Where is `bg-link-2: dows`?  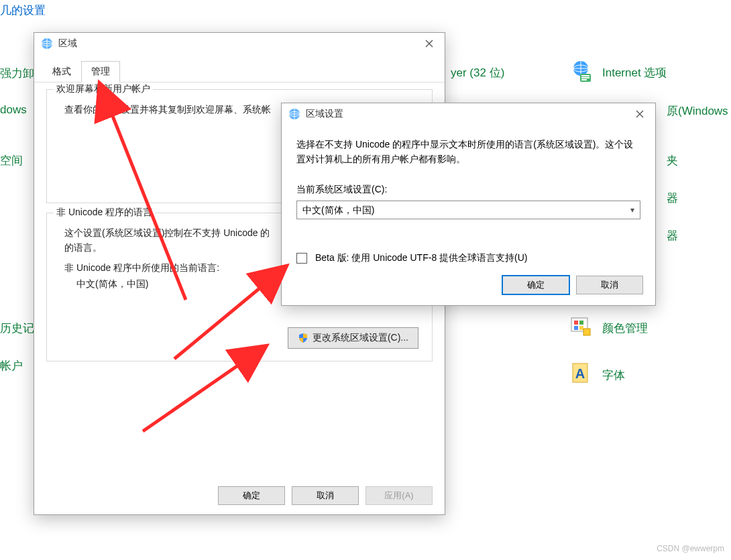 bg-link-2: dows is located at coordinates (13, 110).